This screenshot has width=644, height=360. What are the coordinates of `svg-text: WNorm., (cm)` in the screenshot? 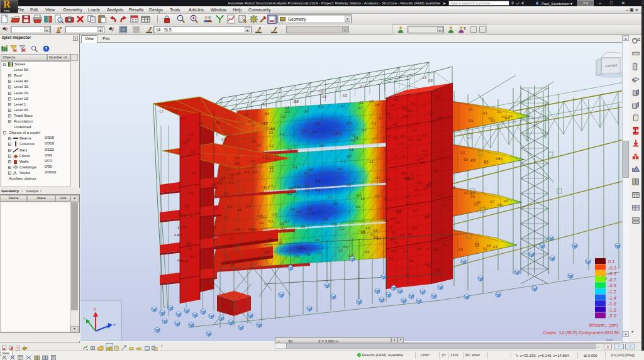 It's located at (604, 325).